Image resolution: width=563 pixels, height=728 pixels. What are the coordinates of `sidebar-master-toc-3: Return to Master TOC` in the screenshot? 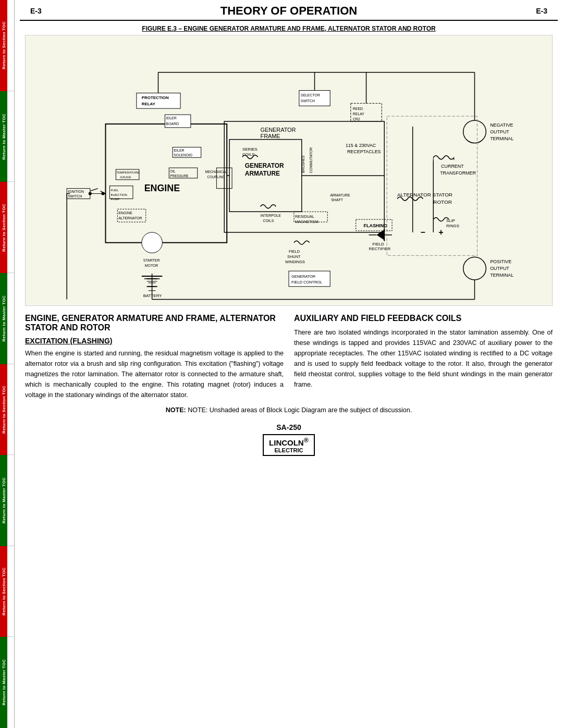 It's located at (4, 500).